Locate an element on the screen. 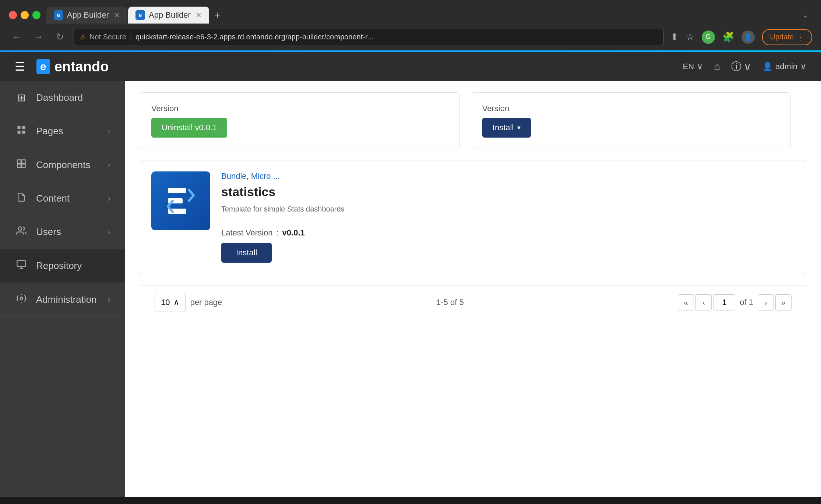  version-value: v0.0.1 is located at coordinates (294, 233).